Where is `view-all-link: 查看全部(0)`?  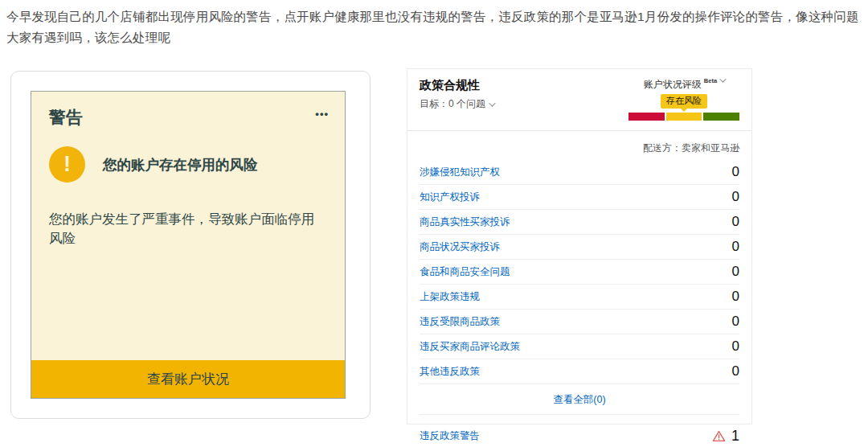 view-all-link: 查看全部(0) is located at coordinates (579, 400).